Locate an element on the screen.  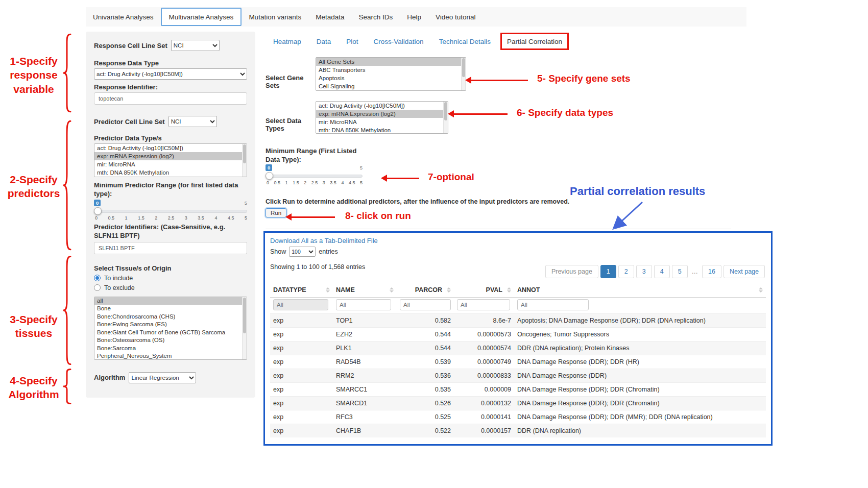
filter-parcor-input is located at coordinates (425, 305).